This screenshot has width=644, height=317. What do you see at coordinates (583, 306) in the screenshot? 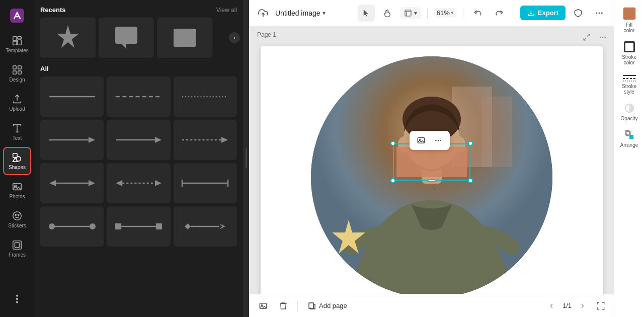
I see `page-next-button` at bounding box center [583, 306].